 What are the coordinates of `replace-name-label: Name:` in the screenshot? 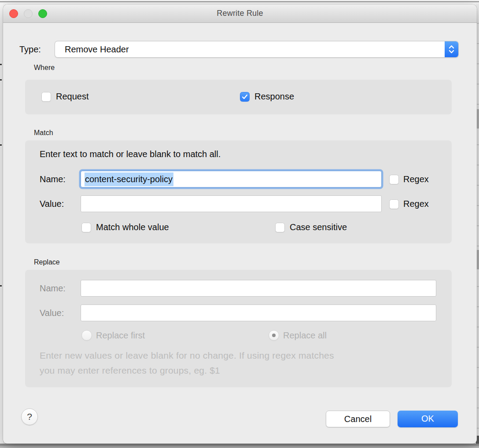 It's located at (53, 288).